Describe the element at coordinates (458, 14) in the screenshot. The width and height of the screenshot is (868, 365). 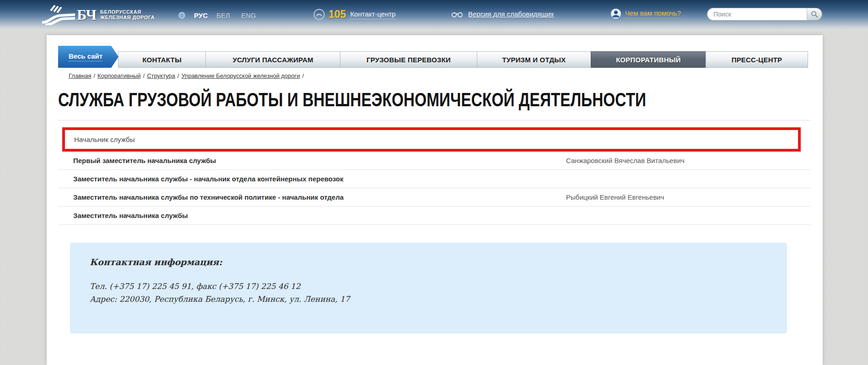
I see `glasses-icon` at that location.